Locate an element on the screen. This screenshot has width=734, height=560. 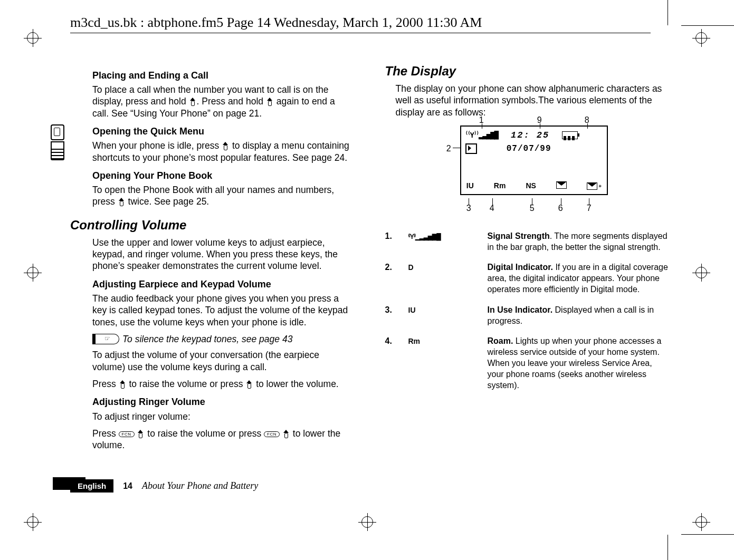
para-earpiece-volume: To adjust the volume of your conversatio… is located at coordinates (223, 361).